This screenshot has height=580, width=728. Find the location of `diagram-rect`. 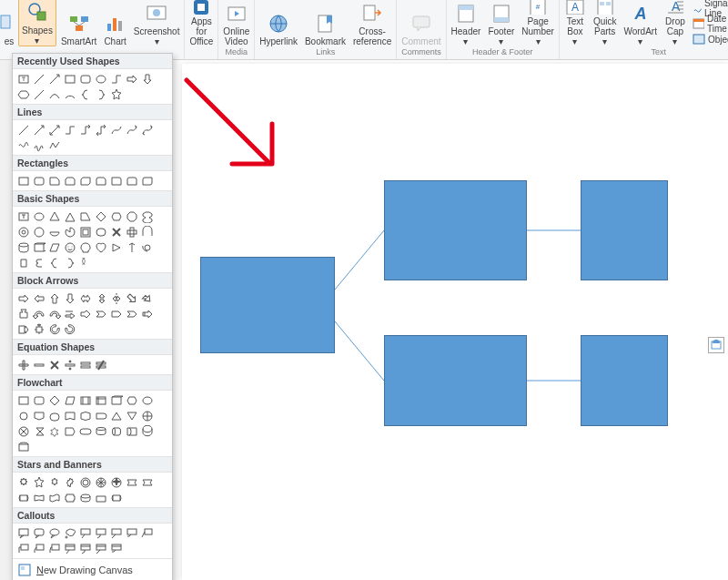

diagram-rect is located at coordinates (268, 305).